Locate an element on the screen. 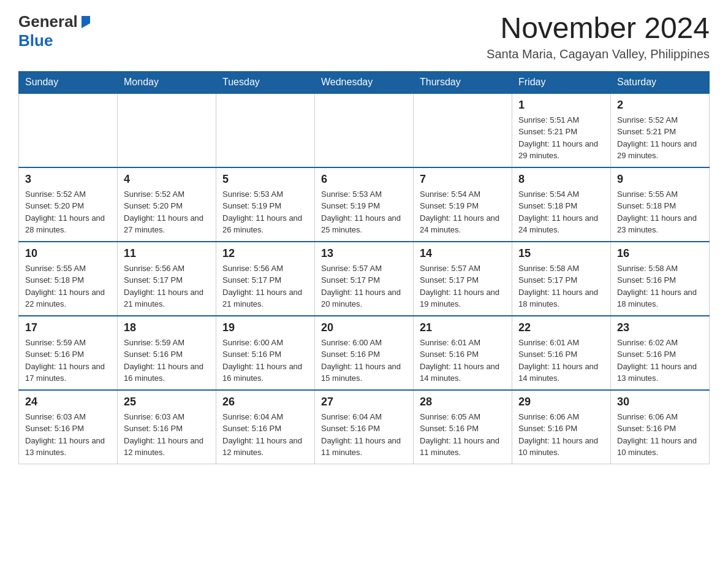 The image size is (728, 563). day-info: Sunrise: 5:52 AMSunset: 5:20 PMDaylight:… is located at coordinates (167, 212).